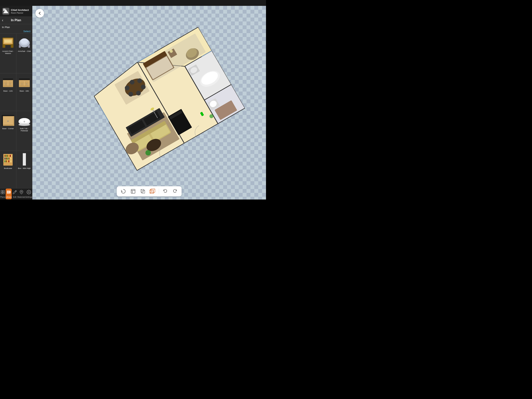 This screenshot has width=532, height=399. Describe the element at coordinates (8, 159) in the screenshot. I see `item-thumb-bookcase` at that location.